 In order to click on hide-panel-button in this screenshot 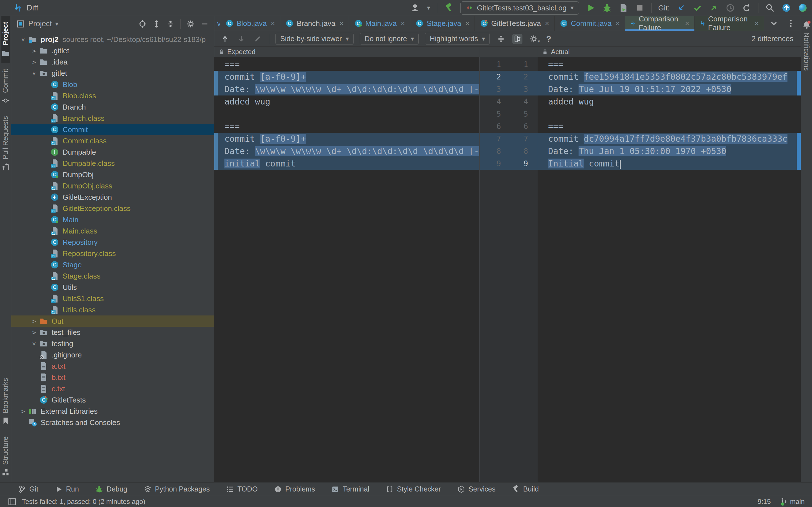, I will do `click(205, 24)`.